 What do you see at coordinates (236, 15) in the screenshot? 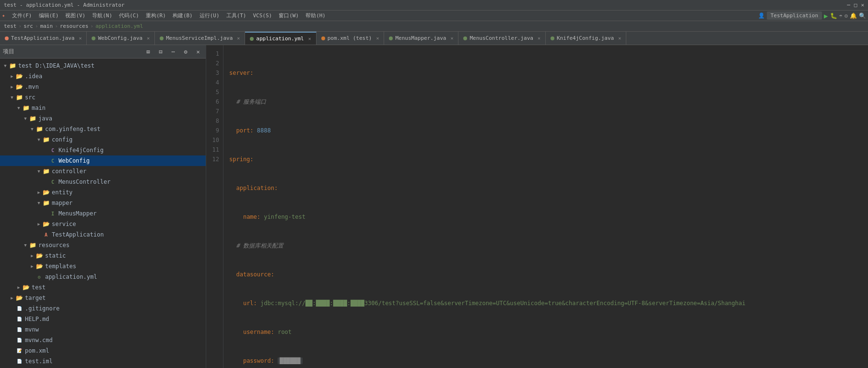
I see `menu-tools: 工具(T)` at bounding box center [236, 15].